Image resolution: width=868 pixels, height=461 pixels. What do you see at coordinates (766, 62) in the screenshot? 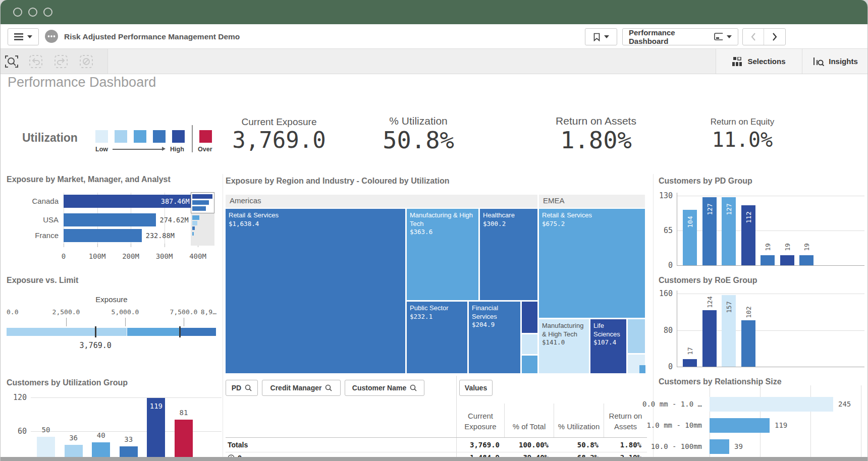
I see `selections-label: Selections` at bounding box center [766, 62].